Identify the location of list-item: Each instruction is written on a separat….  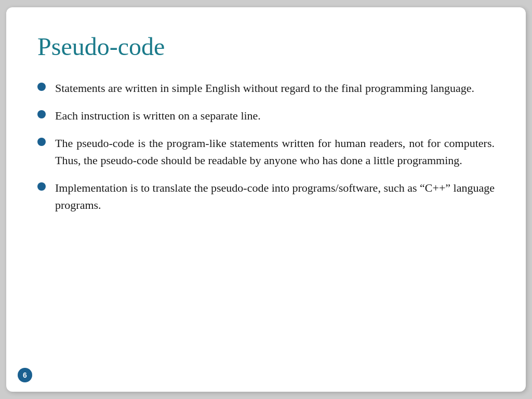
(266, 115).